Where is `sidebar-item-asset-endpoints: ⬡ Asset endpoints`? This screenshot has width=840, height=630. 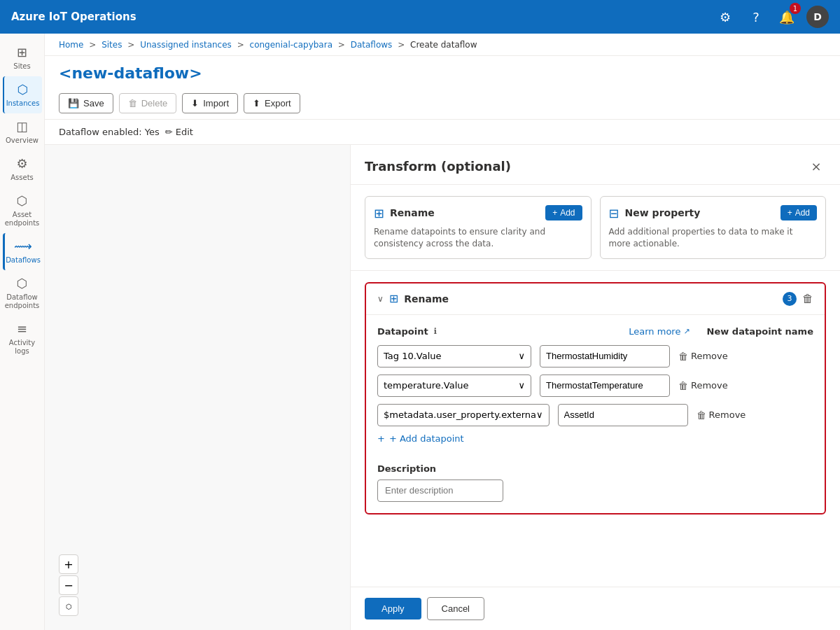 sidebar-item-asset-endpoints: ⬡ Asset endpoints is located at coordinates (22, 210).